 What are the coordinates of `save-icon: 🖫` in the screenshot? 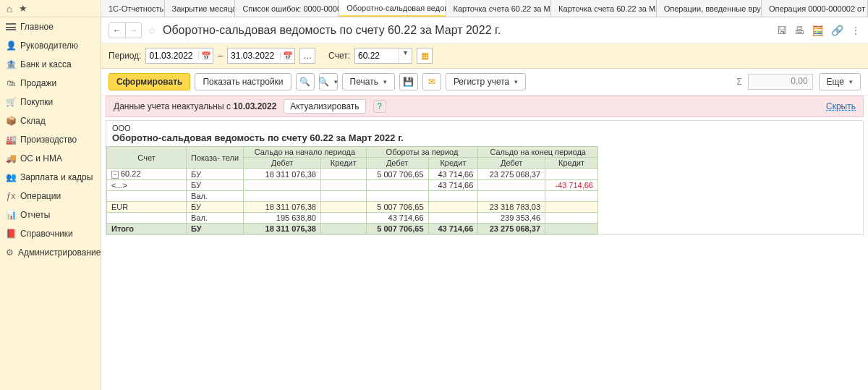 It's located at (782, 30).